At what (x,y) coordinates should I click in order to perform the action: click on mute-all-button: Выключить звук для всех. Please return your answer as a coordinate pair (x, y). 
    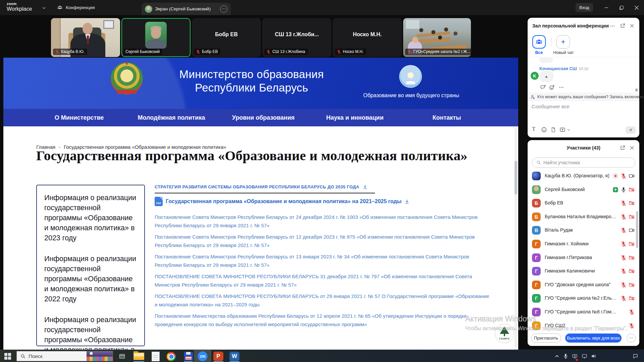
    Looking at the image, I should click on (593, 338).